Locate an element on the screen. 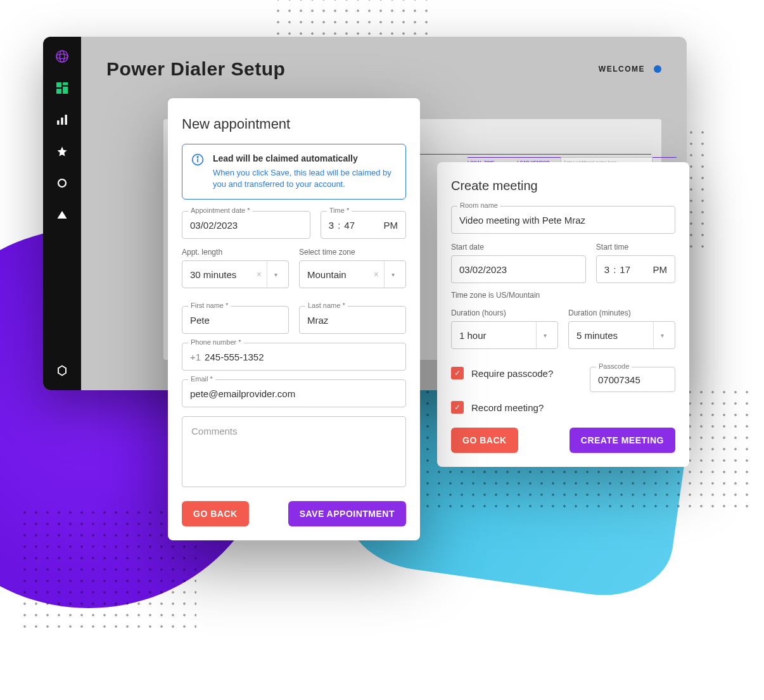 The width and height of the screenshot is (764, 700). page-title: Power Dialer Setup is located at coordinates (384, 69).